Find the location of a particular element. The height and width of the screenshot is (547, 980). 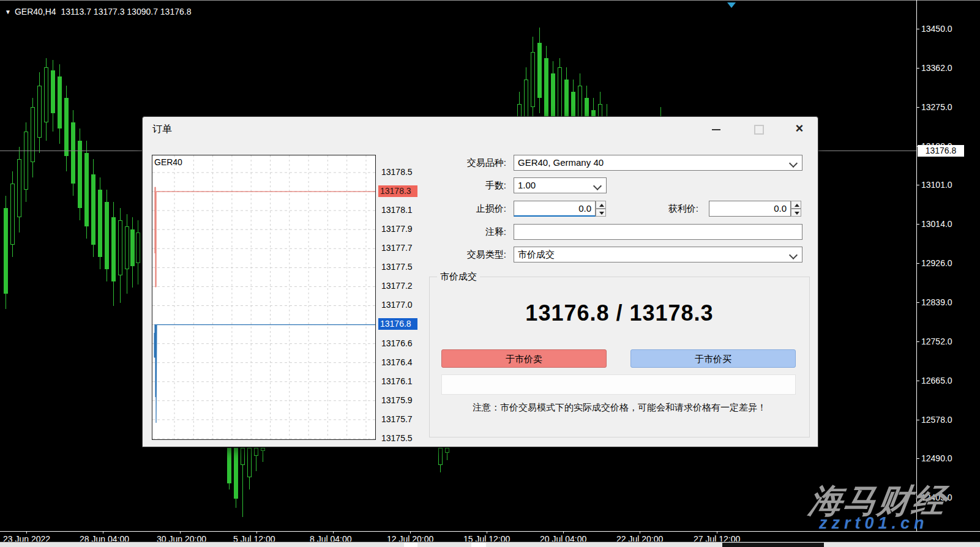

price-axis-label: 12665.0 is located at coordinates (937, 381).